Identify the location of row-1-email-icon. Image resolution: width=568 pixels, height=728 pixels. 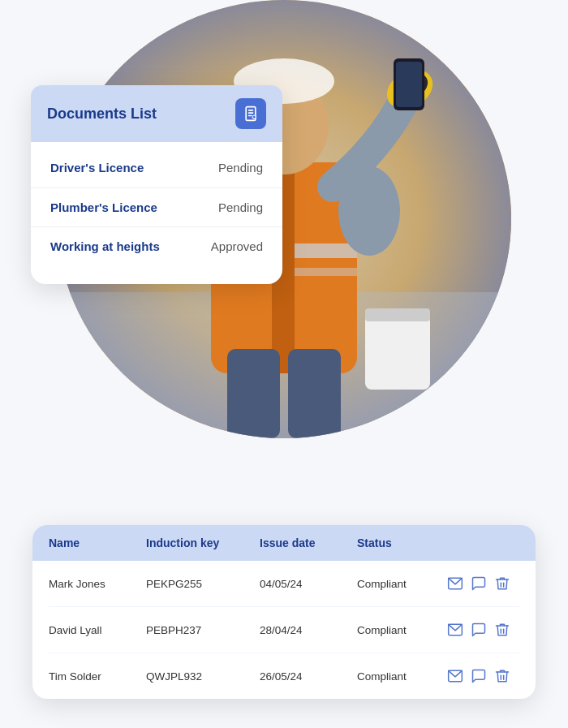
(454, 630).